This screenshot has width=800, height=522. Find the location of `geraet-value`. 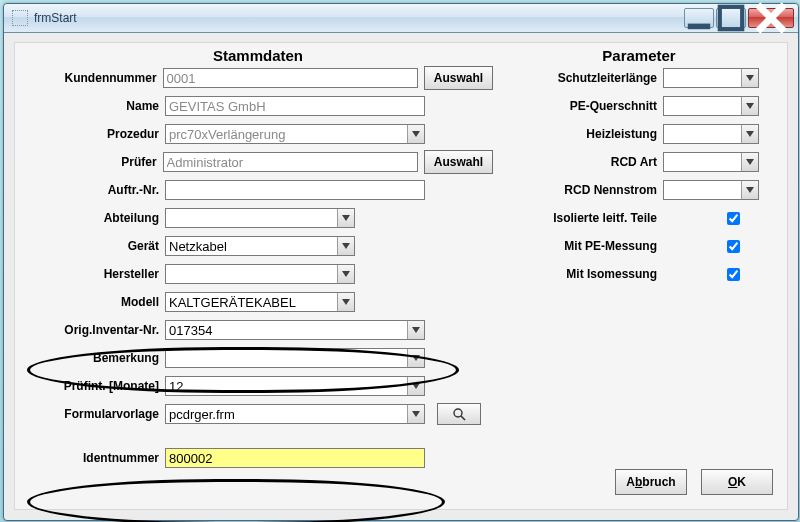

geraet-value is located at coordinates (260, 246).